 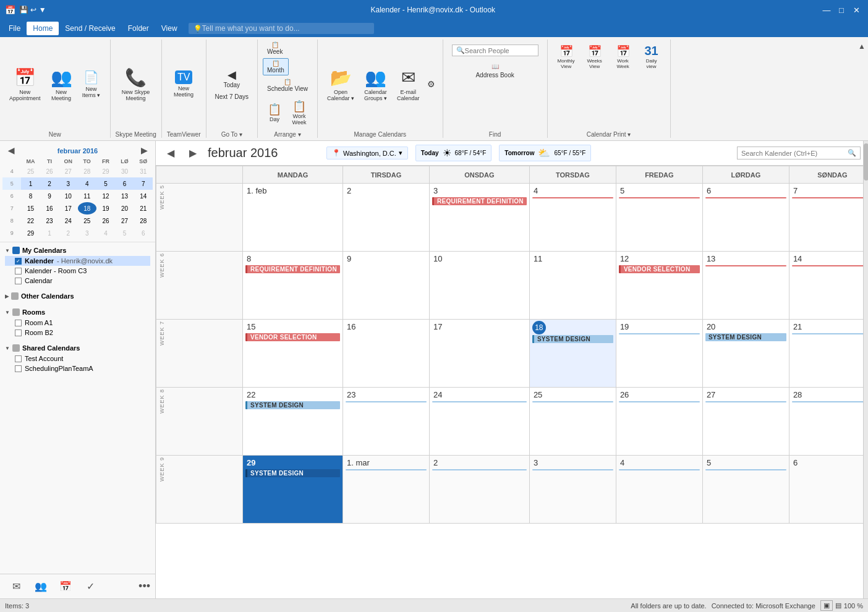 I want to click on day-feb14: 14, so click(x=828, y=286).